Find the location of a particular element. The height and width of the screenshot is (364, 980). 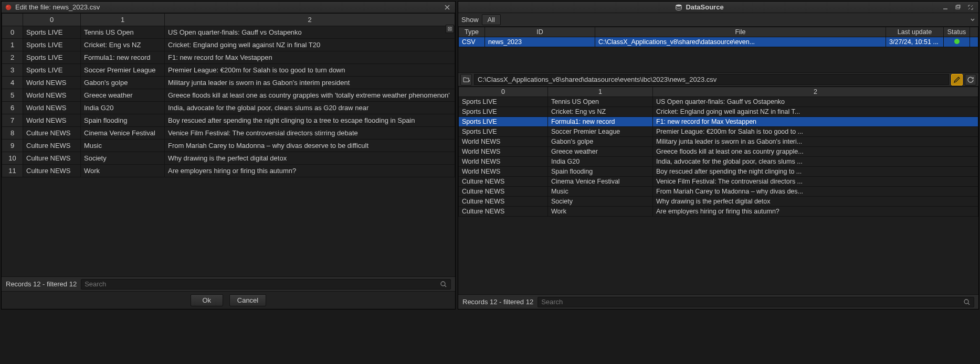

table-row: World NEWS Gabon's golpe Military junta … is located at coordinates (719, 142).